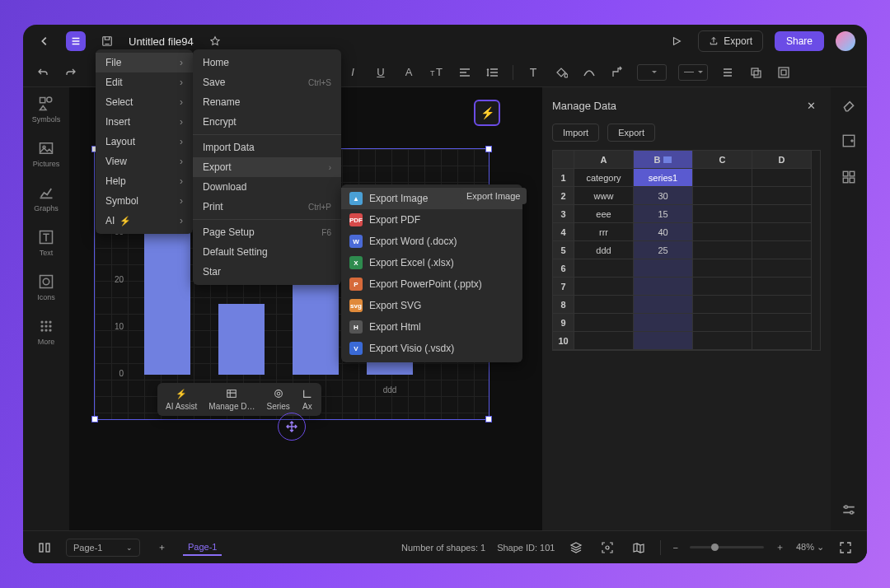 The width and height of the screenshot is (890, 588). Describe the element at coordinates (631, 133) in the screenshot. I see `panel-export-button: Export` at that location.